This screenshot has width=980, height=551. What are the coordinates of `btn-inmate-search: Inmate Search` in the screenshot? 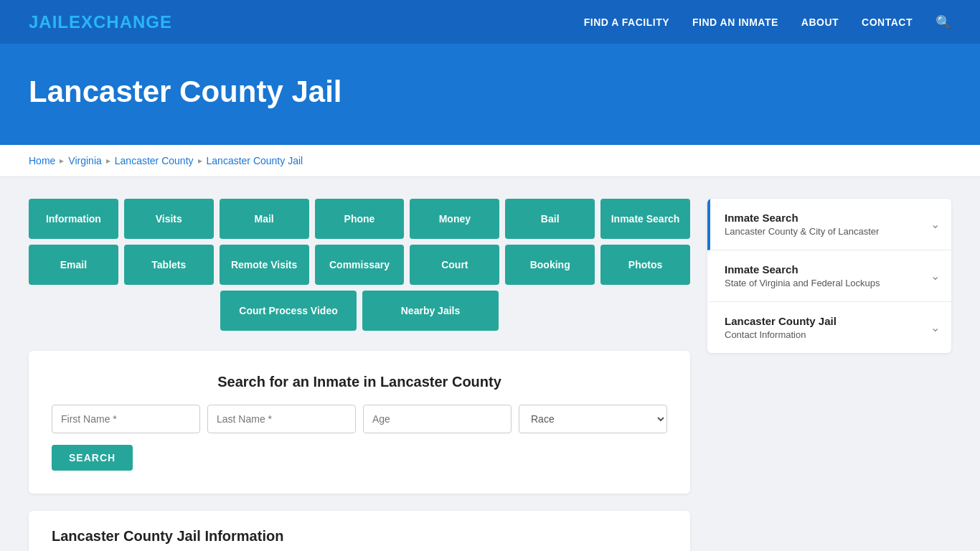 It's located at (646, 219).